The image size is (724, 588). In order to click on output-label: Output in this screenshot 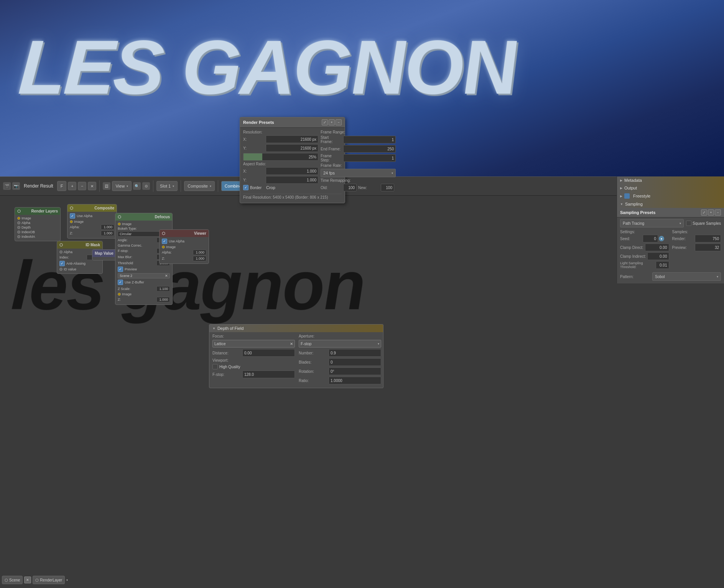, I will do `click(630, 188)`.